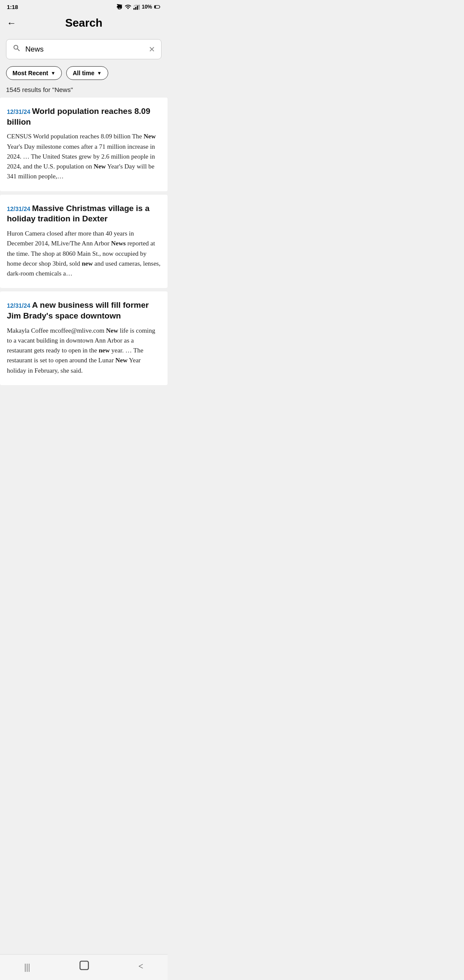 The width and height of the screenshot is (464, 980). I want to click on time-filter-button: All time ▼, so click(87, 73).